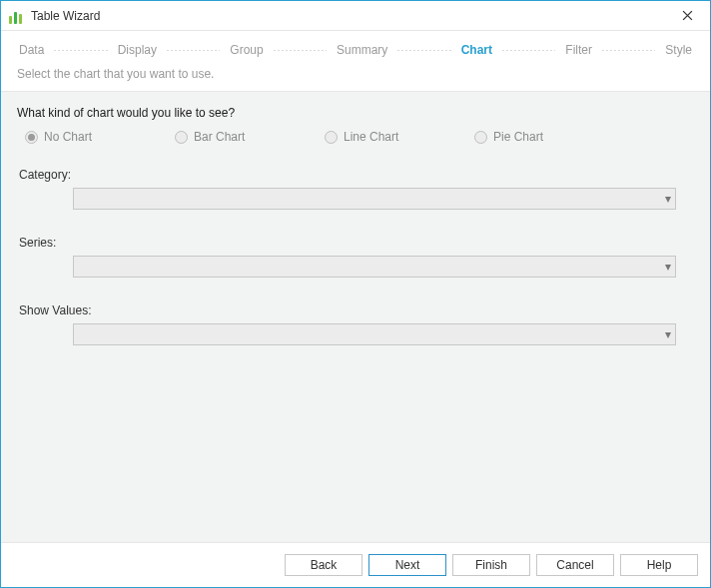 The height and width of the screenshot is (588, 711). Describe the element at coordinates (659, 565) in the screenshot. I see `help-button: Help` at that location.